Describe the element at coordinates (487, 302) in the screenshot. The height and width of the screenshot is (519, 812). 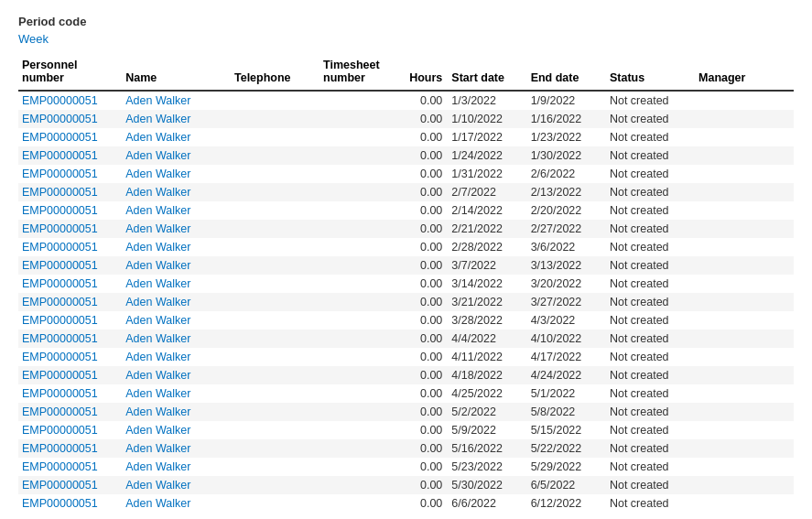
I see `cell-startdate: 3/21/2022` at that location.